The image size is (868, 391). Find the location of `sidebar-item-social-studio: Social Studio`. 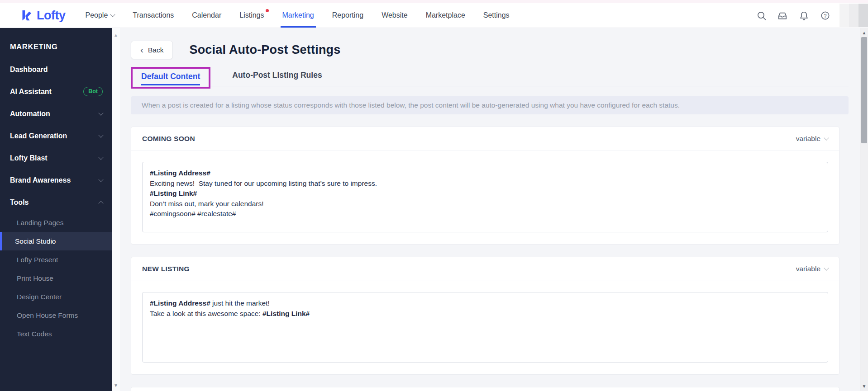

sidebar-item-social-studio: Social Studio is located at coordinates (56, 241).